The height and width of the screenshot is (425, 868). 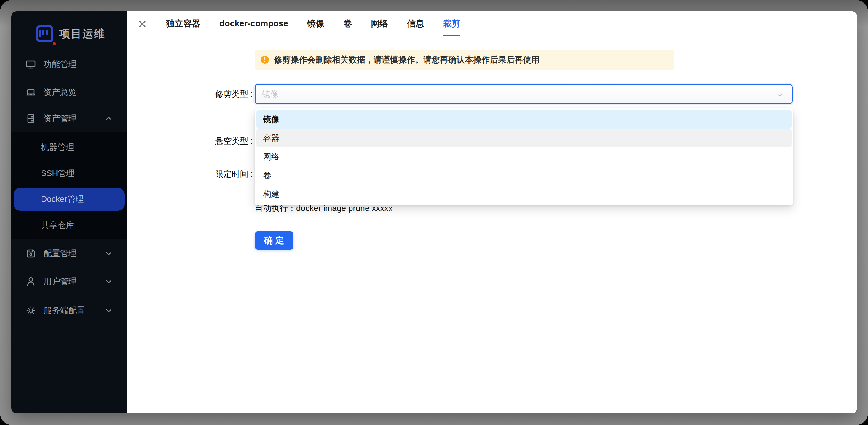 I want to click on select-placeholder: 镜像, so click(x=270, y=94).